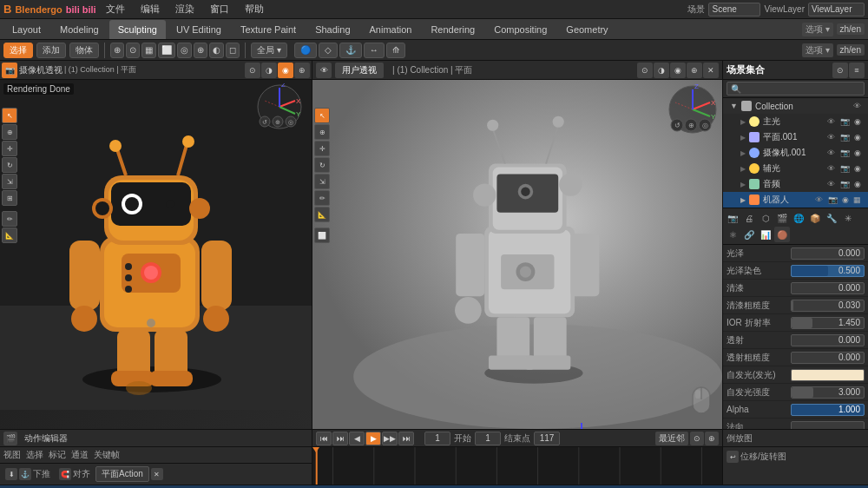  I want to click on item4-render: ◉, so click(858, 184).